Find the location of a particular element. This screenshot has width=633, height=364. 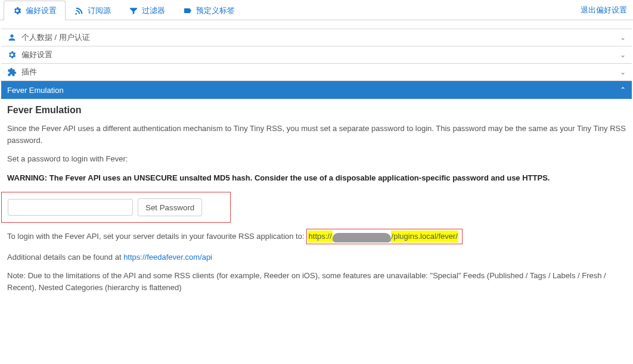

panel-warning: WARNING: The Fever API uses an UNSECURE … is located at coordinates (316, 178).